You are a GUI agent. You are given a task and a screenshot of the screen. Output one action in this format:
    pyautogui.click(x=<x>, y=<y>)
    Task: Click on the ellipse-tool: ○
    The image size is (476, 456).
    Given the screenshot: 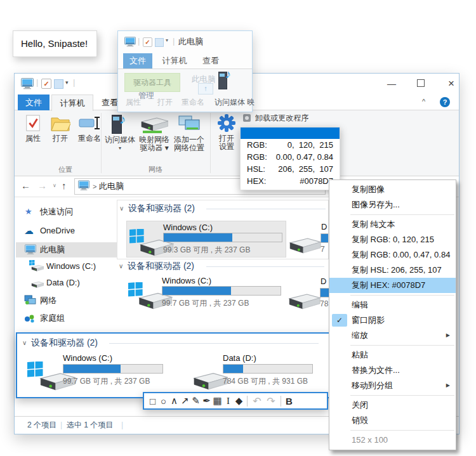 What is the action you would take?
    pyautogui.click(x=164, y=401)
    